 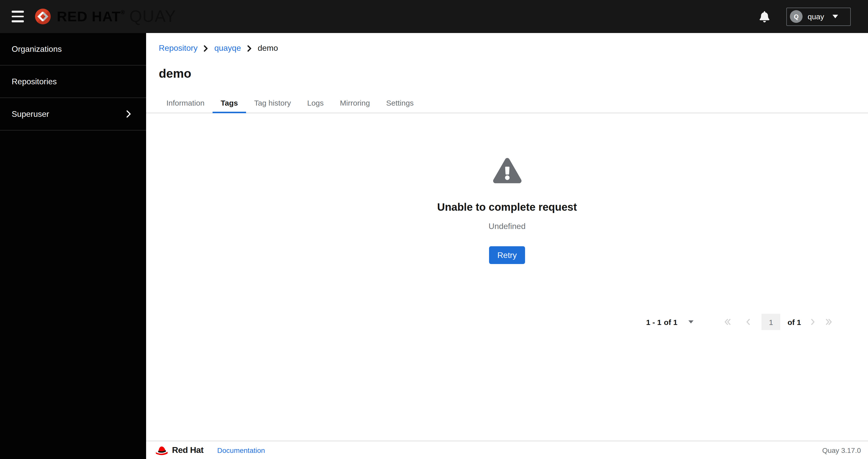 I want to click on sidebar-item-label: Repositories, so click(x=34, y=82).